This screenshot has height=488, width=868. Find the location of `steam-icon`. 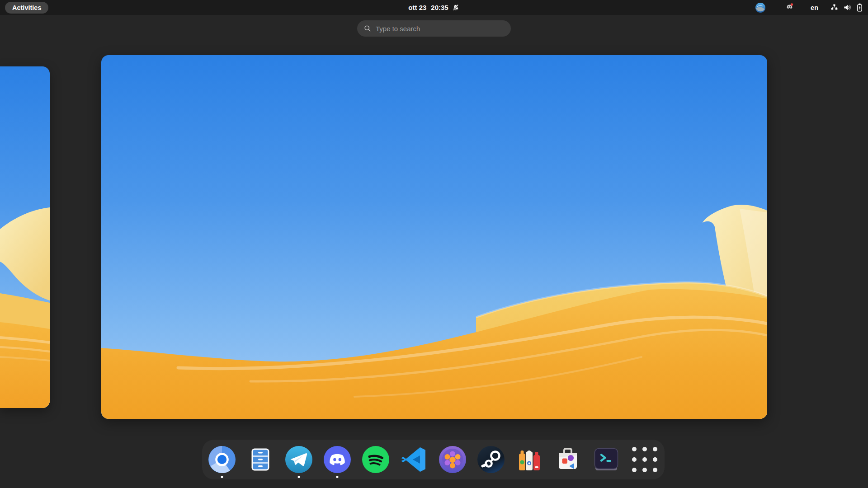

steam-icon is located at coordinates (491, 460).